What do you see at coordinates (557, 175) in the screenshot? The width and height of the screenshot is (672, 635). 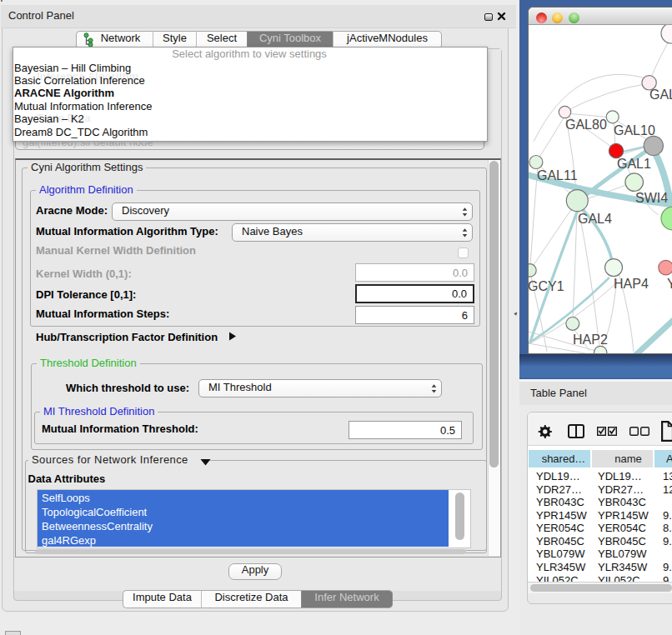 I see `svg-text: GAL11` at bounding box center [557, 175].